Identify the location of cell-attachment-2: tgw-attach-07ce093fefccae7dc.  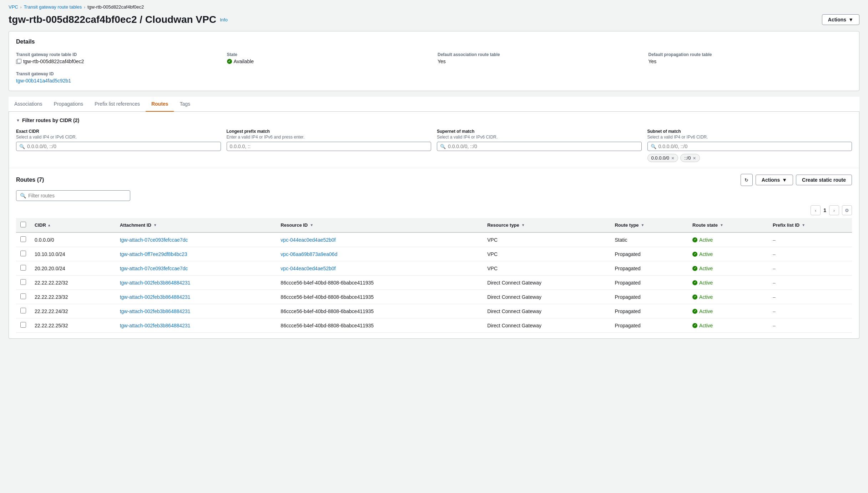
(196, 268).